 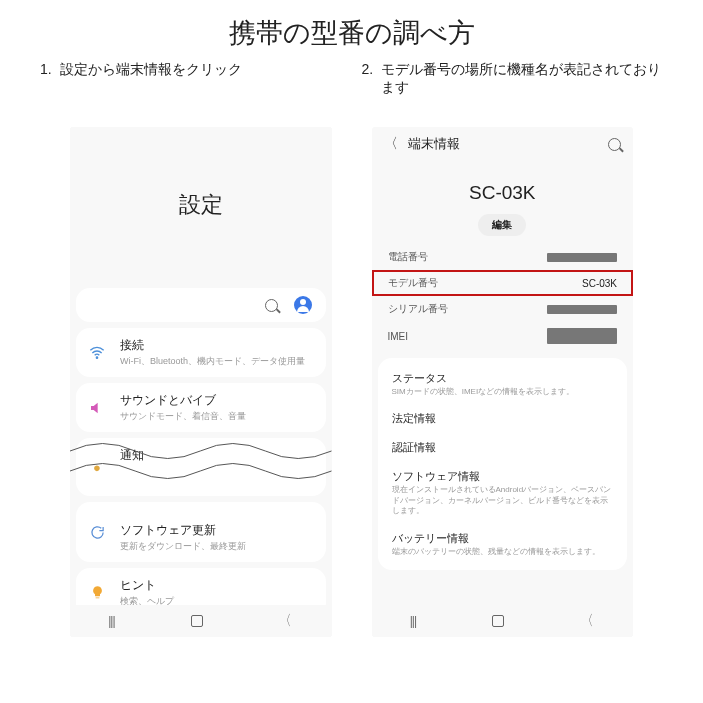 What do you see at coordinates (434, 144) in the screenshot?
I see `device-info-title: 端末情報` at bounding box center [434, 144].